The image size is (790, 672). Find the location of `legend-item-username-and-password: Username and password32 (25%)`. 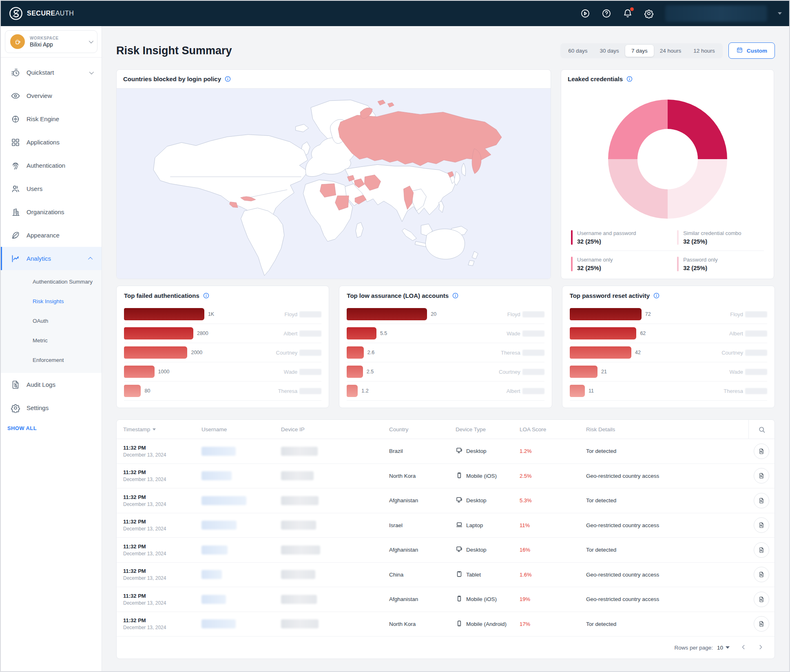

legend-item-username-and-password: Username and password32 (25%) is located at coordinates (624, 237).